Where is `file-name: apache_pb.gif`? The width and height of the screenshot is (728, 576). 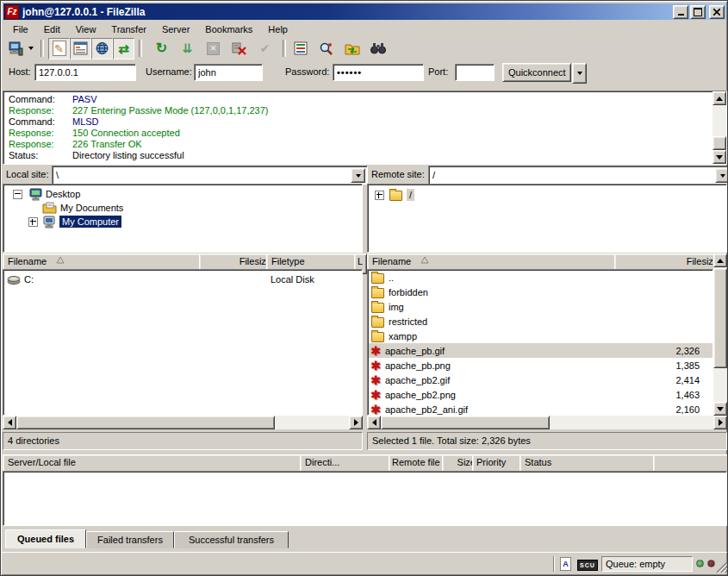
file-name: apache_pb.gif is located at coordinates (415, 351).